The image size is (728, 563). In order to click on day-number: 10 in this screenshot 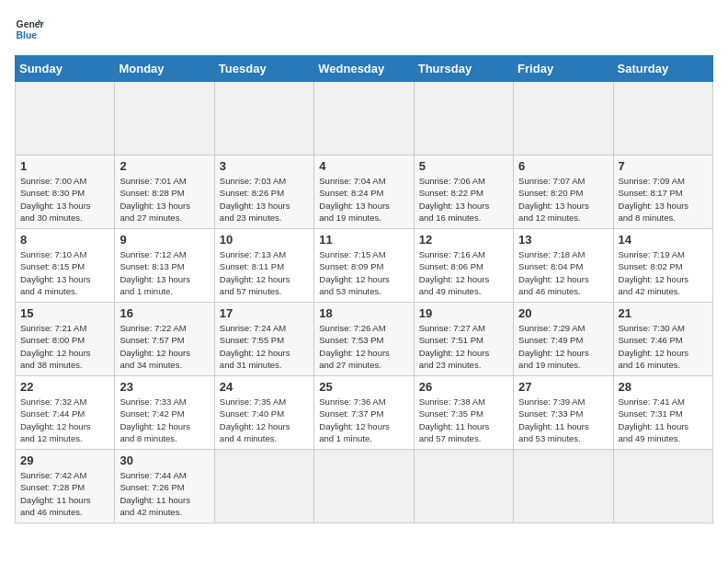, I will do `click(265, 239)`.